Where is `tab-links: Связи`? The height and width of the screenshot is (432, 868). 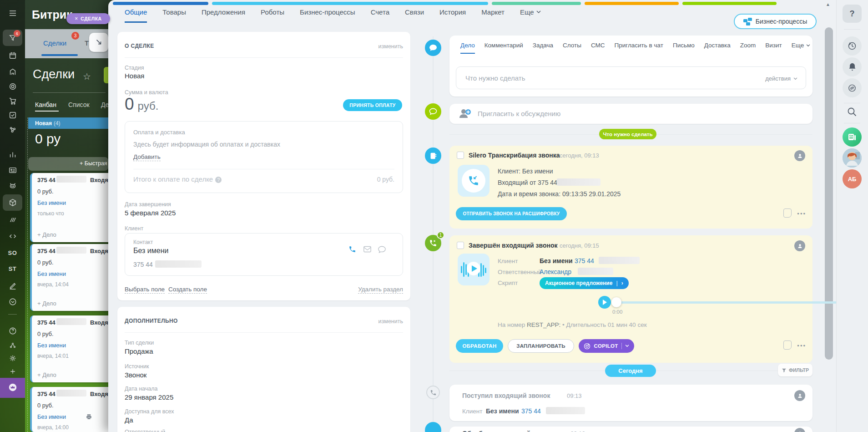
tab-links: Связи is located at coordinates (414, 15).